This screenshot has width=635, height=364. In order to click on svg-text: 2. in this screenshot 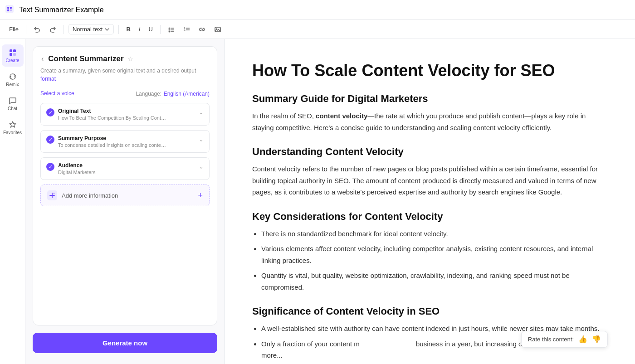, I will do `click(185, 30)`.